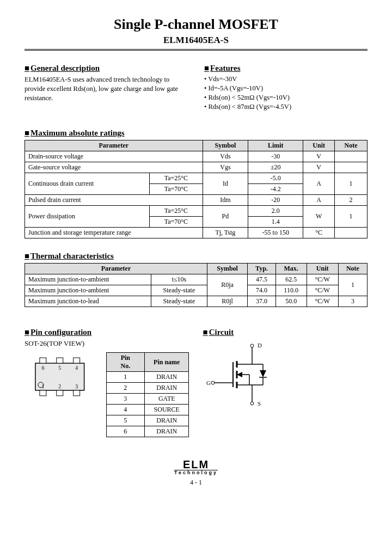 This screenshot has height=551, width=392. Describe the element at coordinates (148, 399) in the screenshot. I see `table-row: 3GATE` at that location.